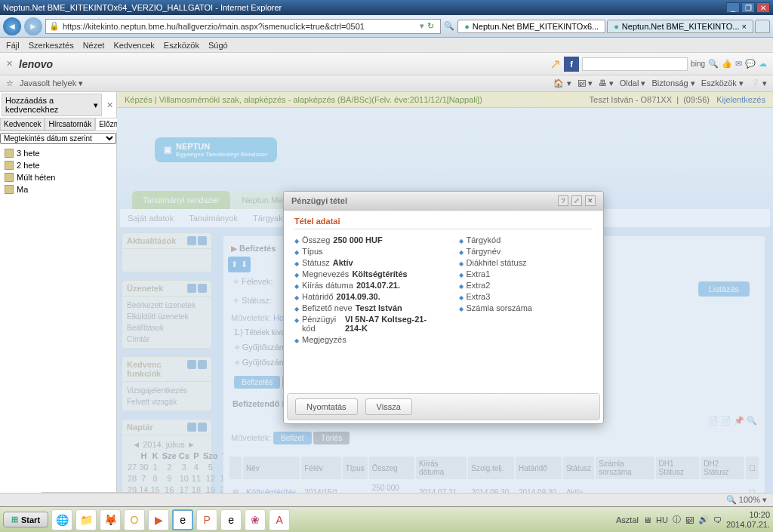  I want to click on refresh-icon: ↻, so click(430, 26).